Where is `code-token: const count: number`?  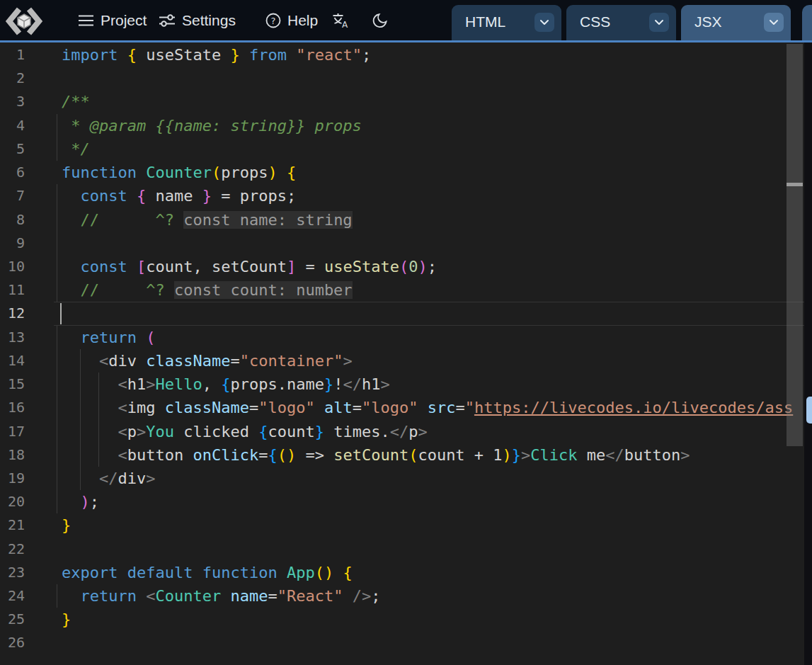 code-token: const count: number is located at coordinates (263, 290).